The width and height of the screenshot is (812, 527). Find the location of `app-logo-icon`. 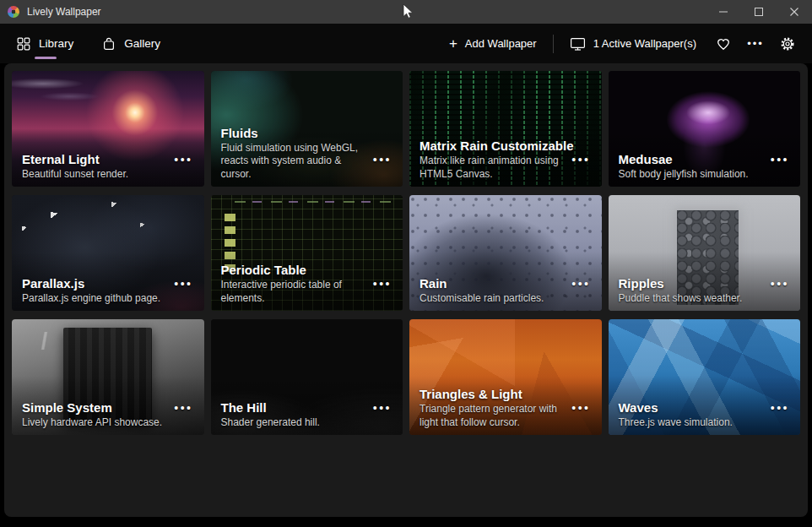

app-logo-icon is located at coordinates (14, 12).